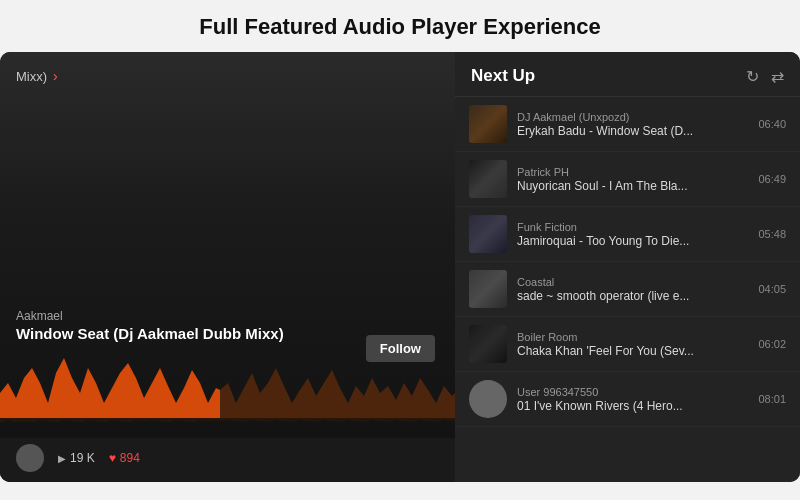  What do you see at coordinates (632, 351) in the screenshot?
I see `queue-item-track: Chaka Khan 'Feel For You (Sev...` at bounding box center [632, 351].